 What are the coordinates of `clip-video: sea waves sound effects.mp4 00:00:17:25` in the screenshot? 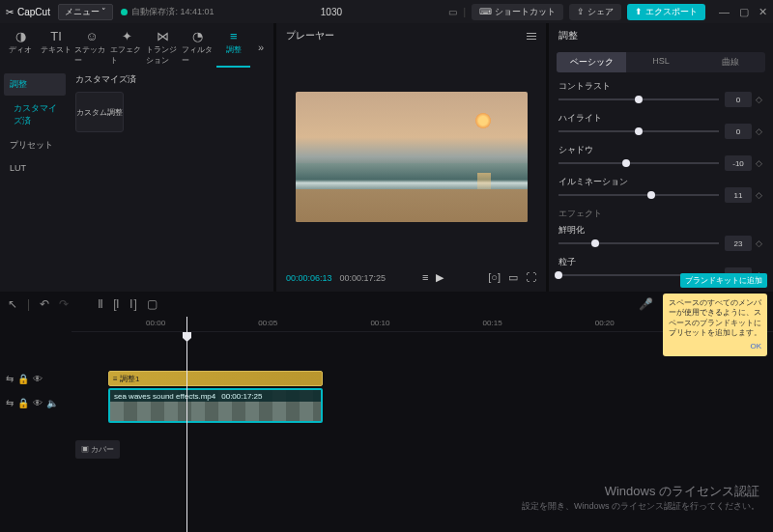 It's located at (215, 406).